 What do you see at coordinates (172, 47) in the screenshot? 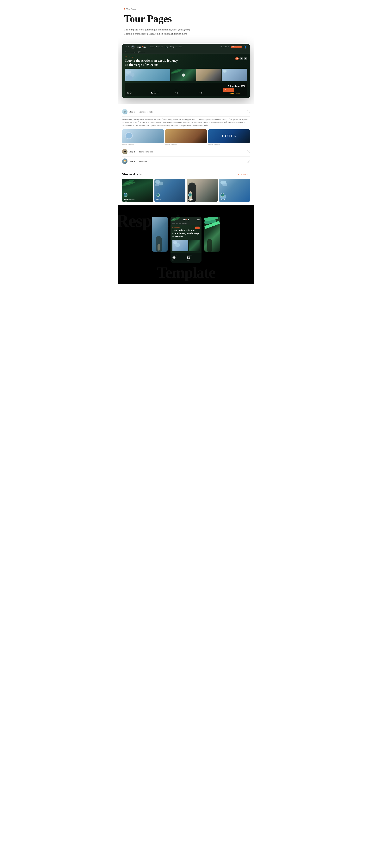
I see `nav-blog: Blog` at bounding box center [172, 47].